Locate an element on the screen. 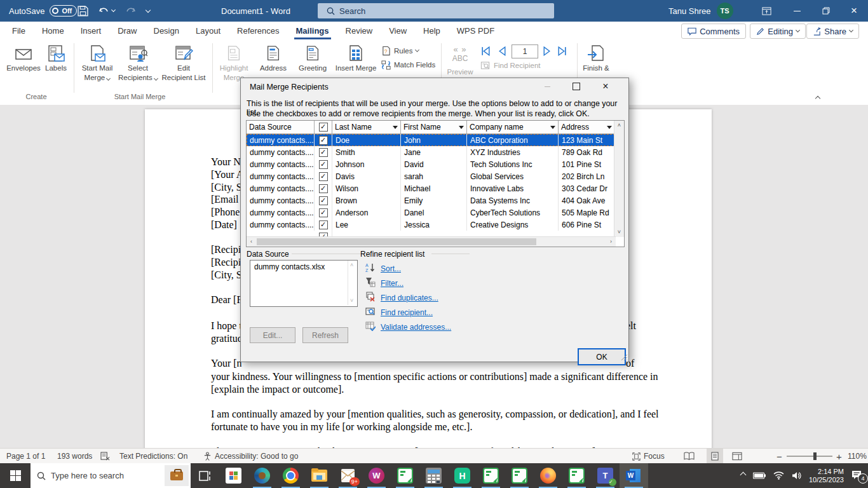 The image size is (868, 488). recipient-row: dummy contacts....✓AndersonDanelCyberTec… is located at coordinates (431, 212).